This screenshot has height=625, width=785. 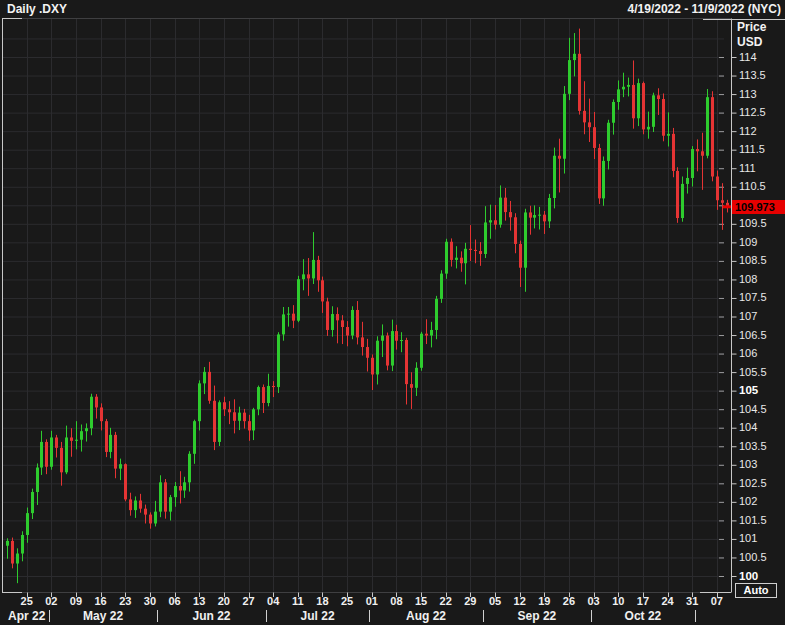 I want to click on month-label: Apr 22, so click(x=31, y=616).